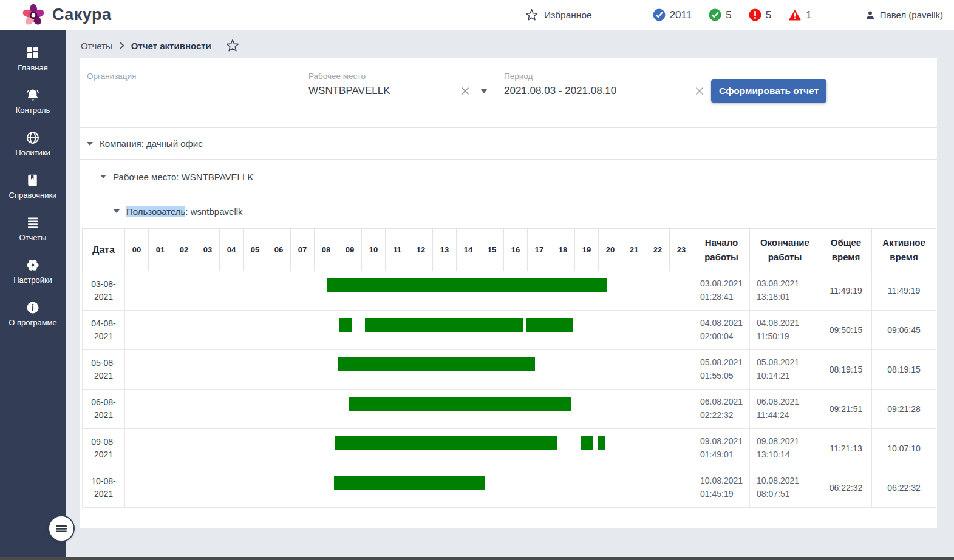  What do you see at coordinates (720, 15) in the screenshot?
I see `counter-success: 5` at bounding box center [720, 15].